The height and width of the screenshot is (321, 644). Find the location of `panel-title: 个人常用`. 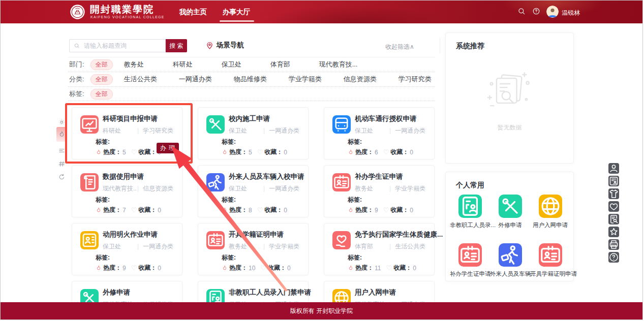

panel-title: 个人常用 is located at coordinates (470, 185).